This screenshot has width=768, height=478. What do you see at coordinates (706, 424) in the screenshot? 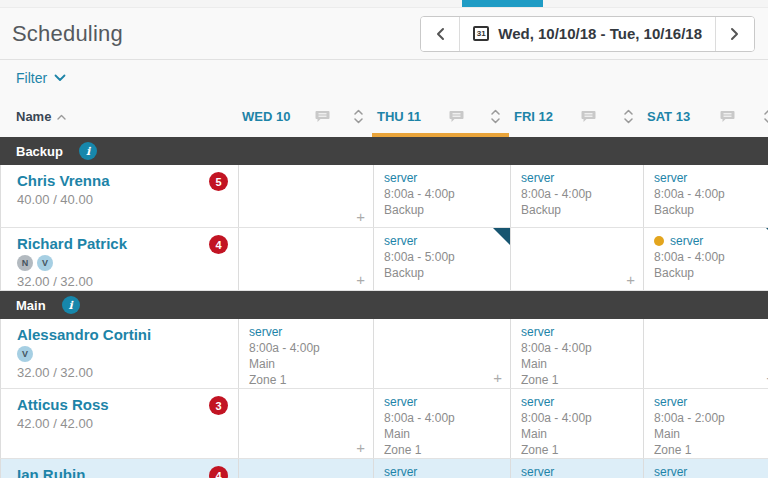
I see `shift-cell: server8:00a - 2:00pMainZone 1` at bounding box center [706, 424].